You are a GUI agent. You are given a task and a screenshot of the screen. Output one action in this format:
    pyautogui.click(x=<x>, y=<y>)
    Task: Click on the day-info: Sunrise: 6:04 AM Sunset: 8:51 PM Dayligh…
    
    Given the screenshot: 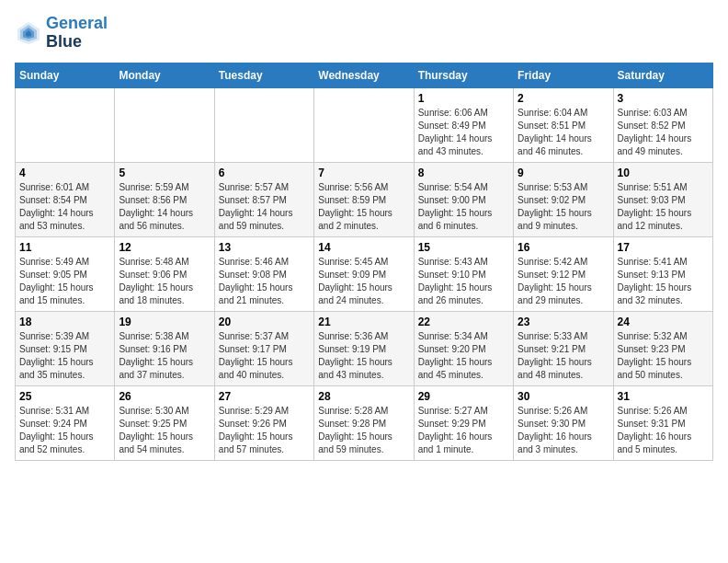 What is the action you would take?
    pyautogui.click(x=563, y=132)
    